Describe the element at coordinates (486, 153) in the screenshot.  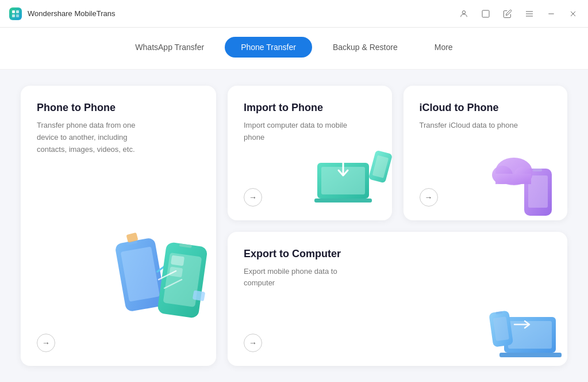
I see `card-icloud-to-phone: iCloud to Phone Transfer iCloud data to …` at that location.